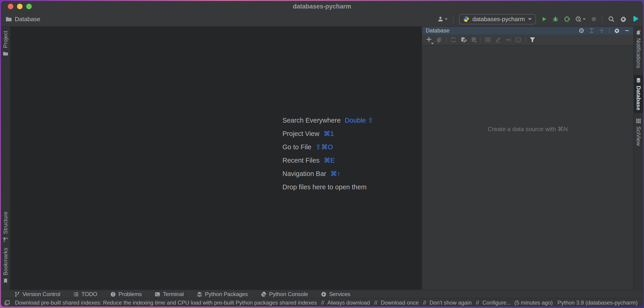  I want to click on play-icon, so click(544, 19).